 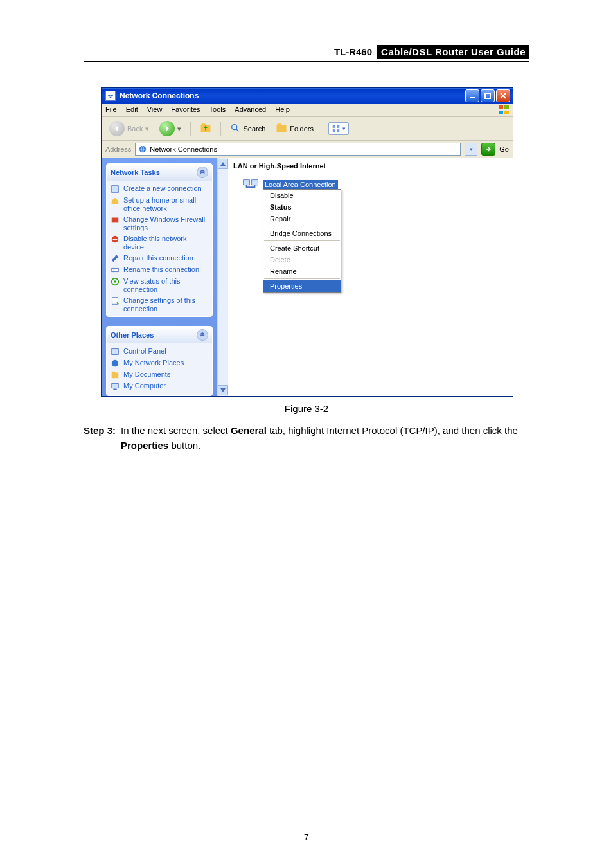 I want to click on task-rename: Rename this connection, so click(x=159, y=270).